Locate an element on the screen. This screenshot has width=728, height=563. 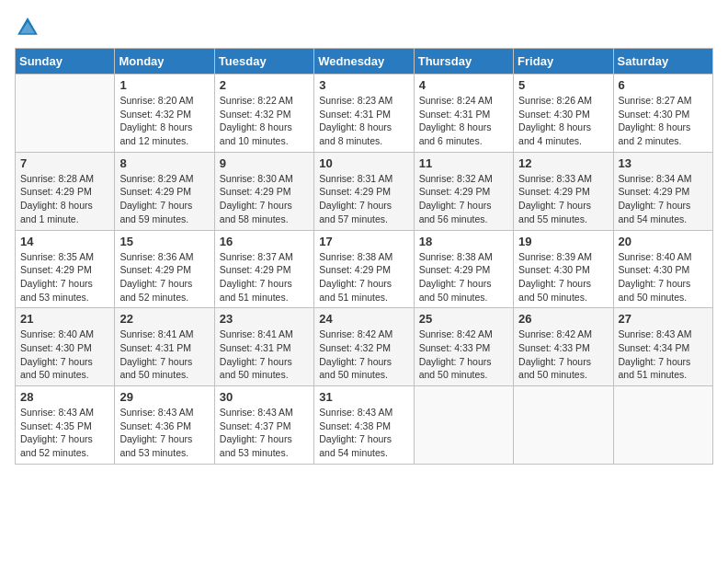
weekday-sunday: Sunday is located at coordinates (65, 62).